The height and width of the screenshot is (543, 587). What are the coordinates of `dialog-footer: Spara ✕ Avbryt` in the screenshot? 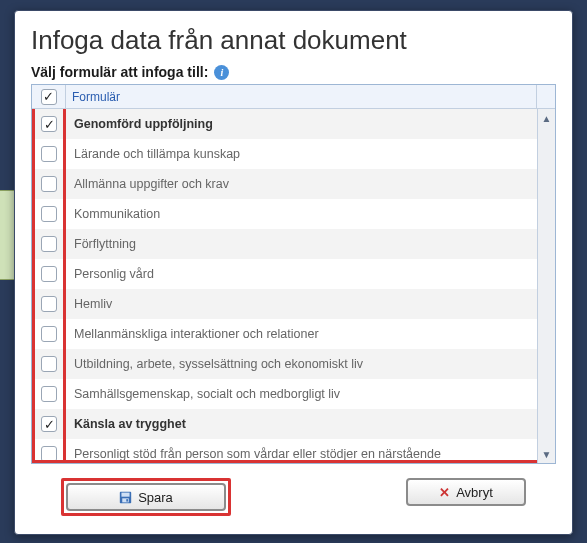 It's located at (294, 493).